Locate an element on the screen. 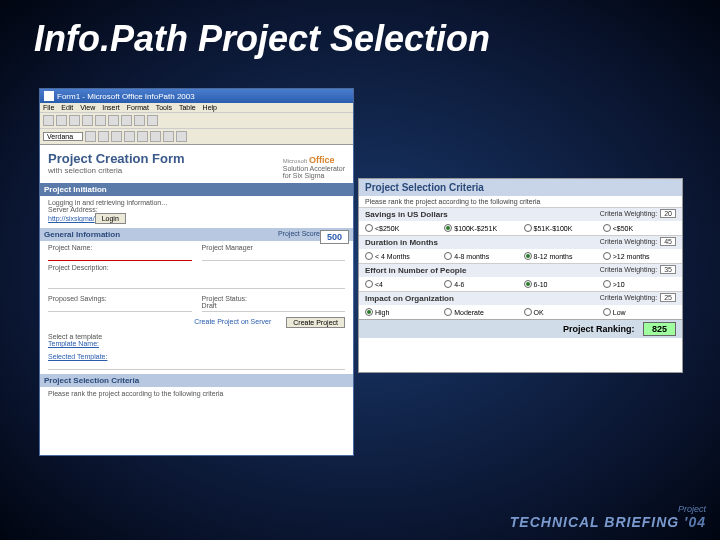 The image size is (720, 540). init-status: Logging in and retrieving information... is located at coordinates (196, 202).